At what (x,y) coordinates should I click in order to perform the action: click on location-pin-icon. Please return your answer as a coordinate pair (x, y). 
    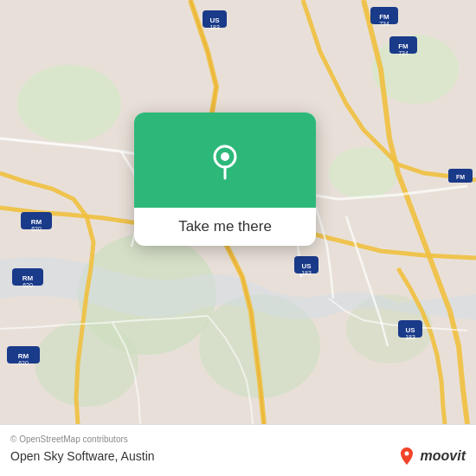
    Looking at the image, I should click on (225, 160).